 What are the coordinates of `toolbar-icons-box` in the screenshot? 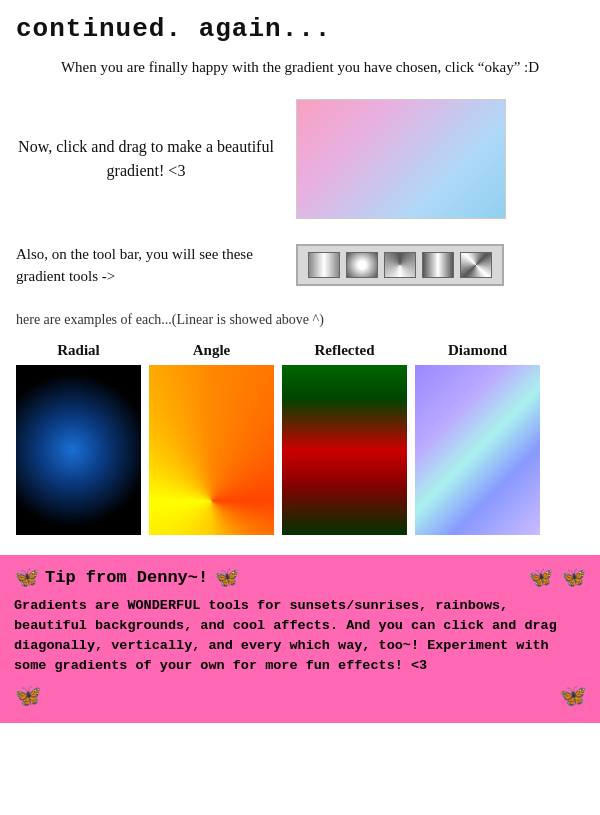 It's located at (400, 265).